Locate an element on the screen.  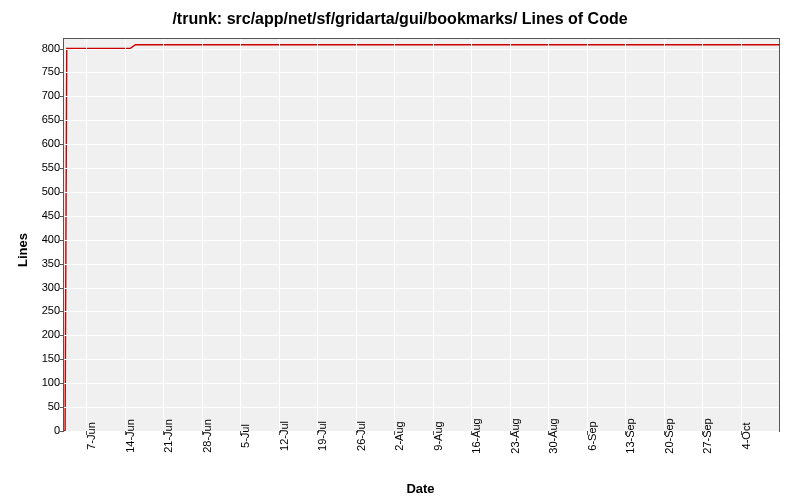
x-tick-label: 6-Sep is located at coordinates (592, 436).